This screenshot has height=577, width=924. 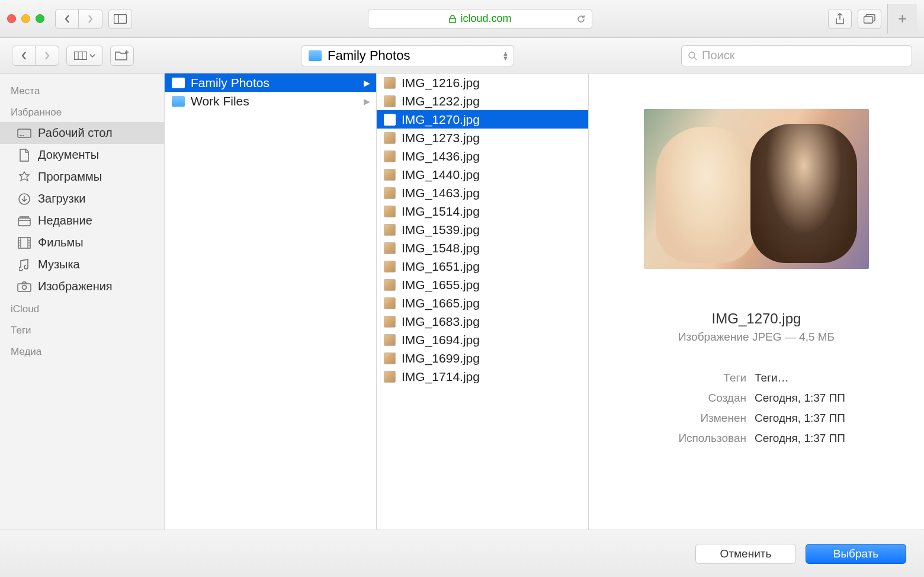 What do you see at coordinates (82, 199) in the screenshot?
I see `sidebar-item-downloads: Загрузки` at bounding box center [82, 199].